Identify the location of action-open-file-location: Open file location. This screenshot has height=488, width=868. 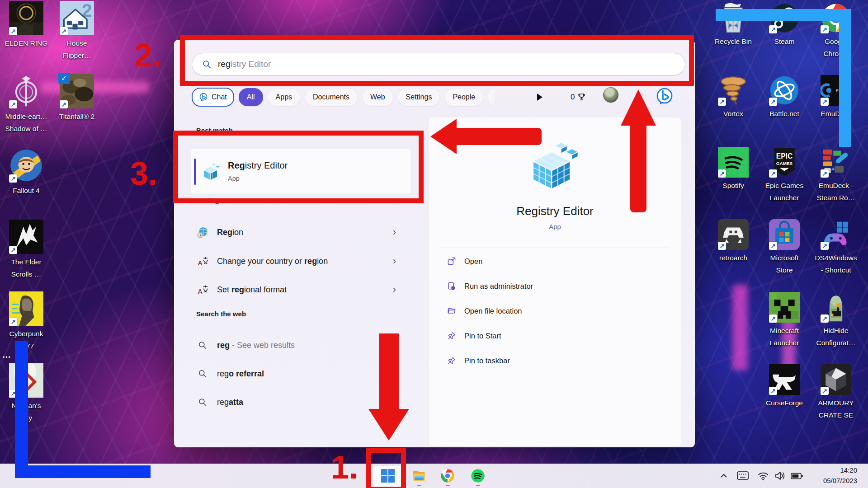
(485, 311).